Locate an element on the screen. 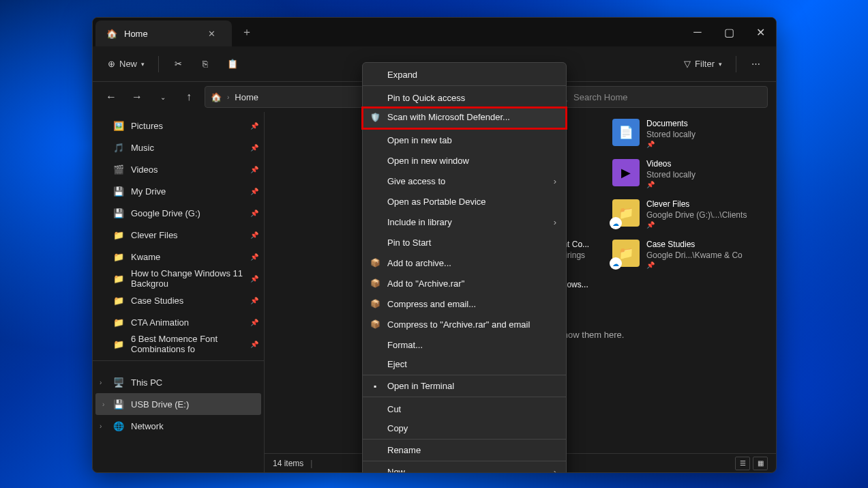 Image resolution: width=868 pixels, height=488 pixels. menu-item-label: Eject is located at coordinates (397, 364).